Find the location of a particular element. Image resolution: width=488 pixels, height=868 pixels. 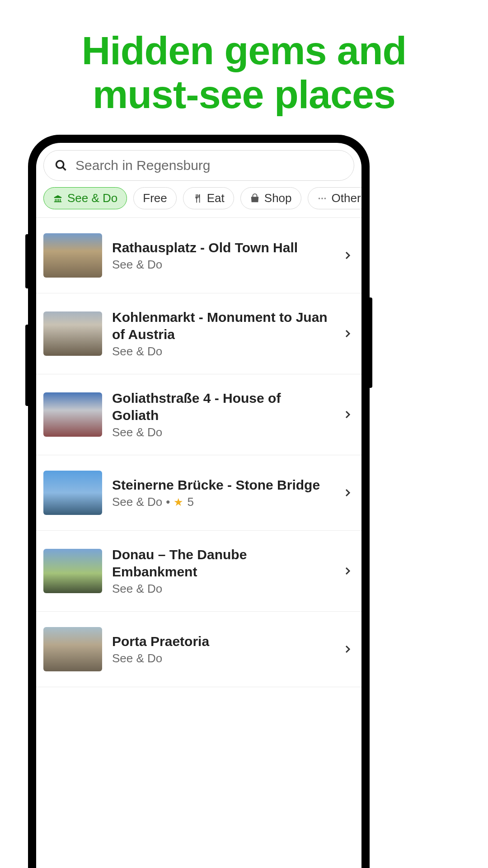

list-item: Porta PraetoriaSee & Do is located at coordinates (199, 649).